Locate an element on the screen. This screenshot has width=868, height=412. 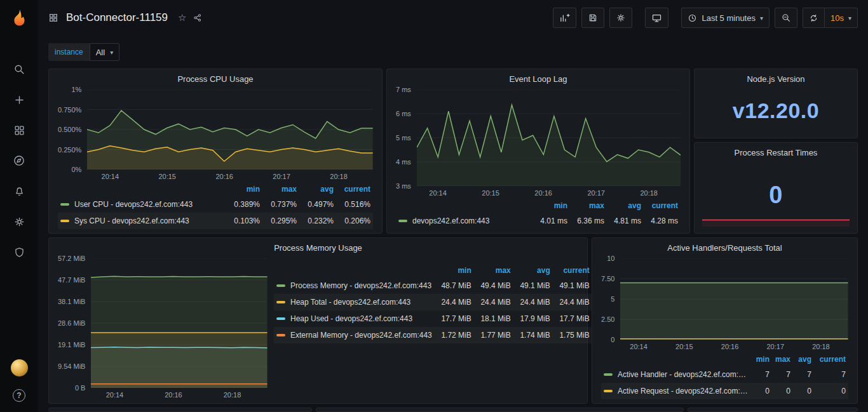
zoom-out-time-range-button is located at coordinates (786, 18).